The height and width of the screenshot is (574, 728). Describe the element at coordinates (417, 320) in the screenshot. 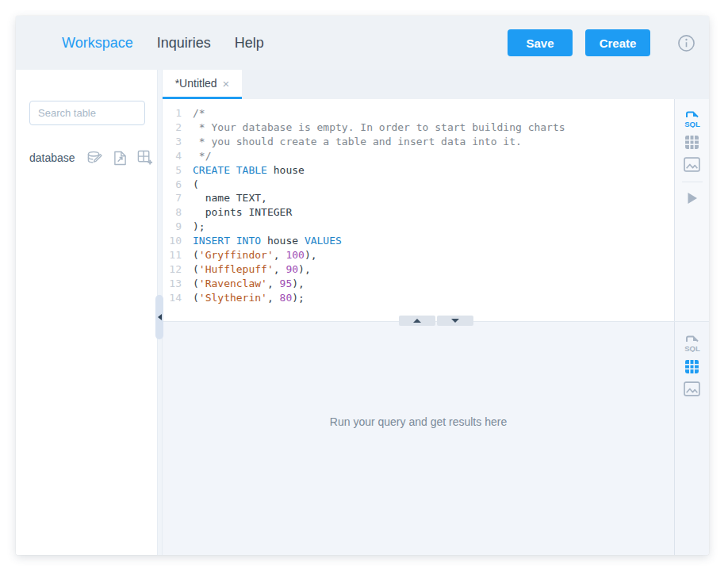

I see `arrow-up-icon` at that location.